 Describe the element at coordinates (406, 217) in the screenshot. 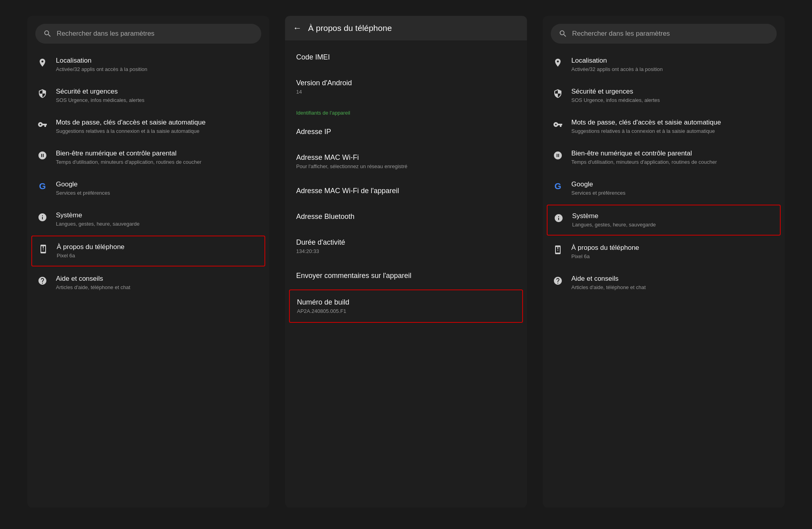

I see `about-item-bluetooth: Adresse Bluetooth` at that location.